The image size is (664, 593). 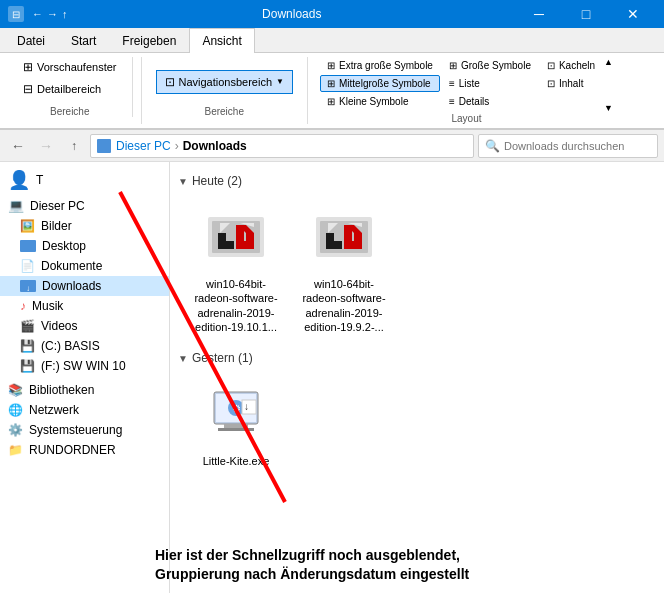 I want to click on up-button: ↑, so click(x=74, y=146).